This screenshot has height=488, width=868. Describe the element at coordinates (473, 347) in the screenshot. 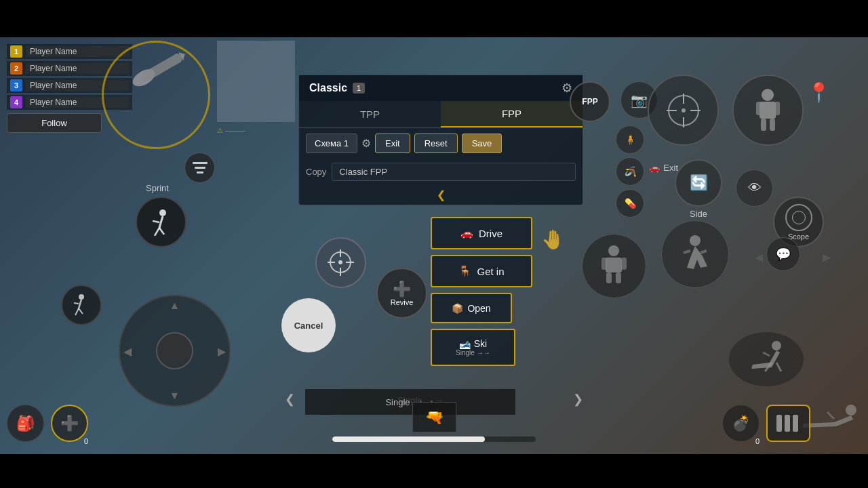

I see `ski-button: 🎿 Ski Single →→` at that location.